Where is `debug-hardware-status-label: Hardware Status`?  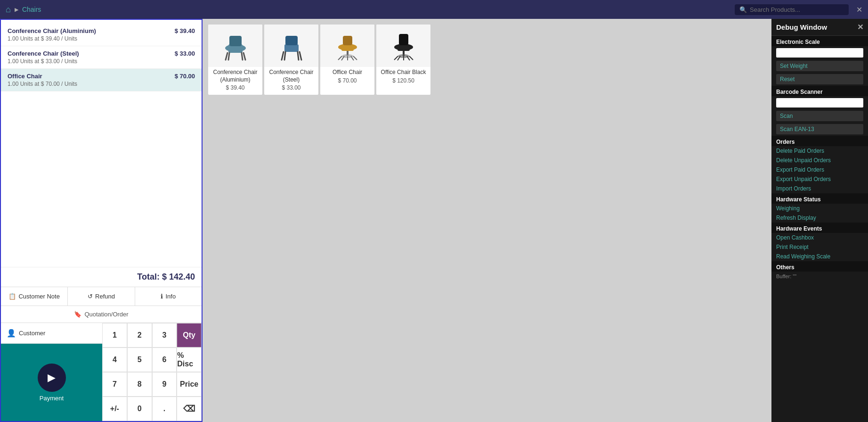 debug-hardware-status-label: Hardware Status is located at coordinates (819, 199).